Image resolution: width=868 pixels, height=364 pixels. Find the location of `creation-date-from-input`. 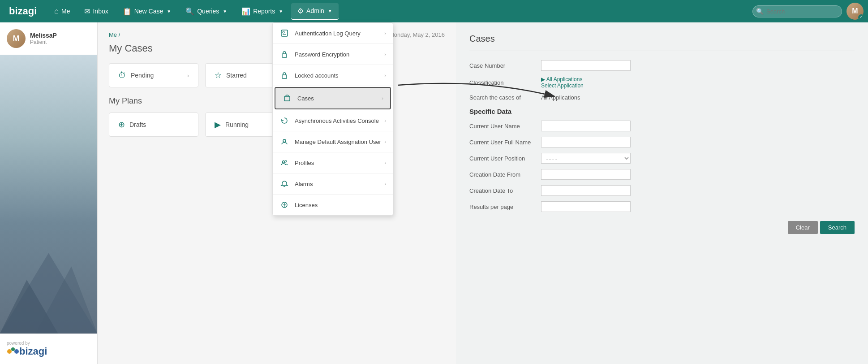

creation-date-from-input is located at coordinates (586, 174).